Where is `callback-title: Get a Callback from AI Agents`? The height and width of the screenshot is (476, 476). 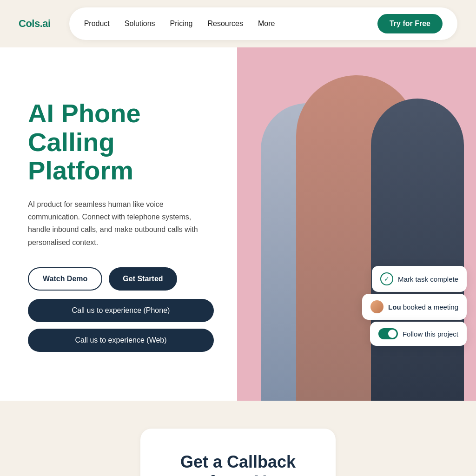
callback-title: Get a Callback from AI Agents is located at coordinates (238, 464).